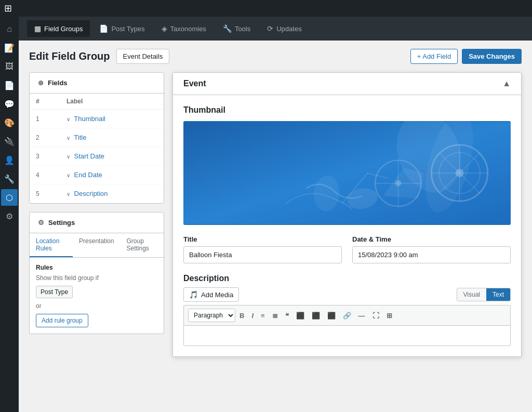  I want to click on datetime-input, so click(431, 255).